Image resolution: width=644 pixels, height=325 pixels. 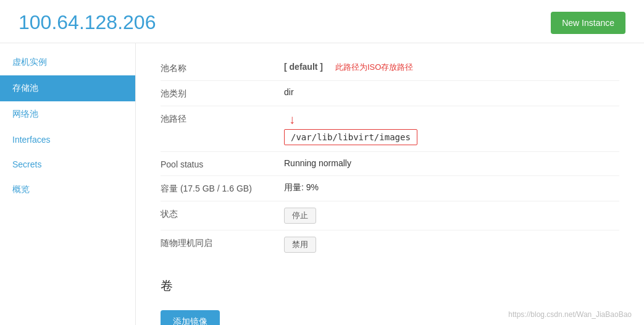 I want to click on red-arrow-icon: ↓, so click(x=292, y=120).